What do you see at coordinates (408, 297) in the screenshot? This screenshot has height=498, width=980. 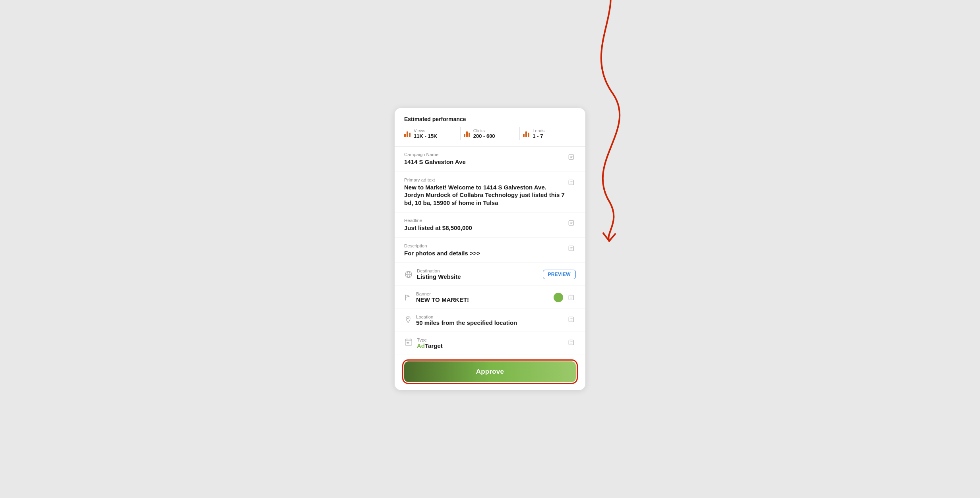 I see `flag-icon` at bounding box center [408, 297].